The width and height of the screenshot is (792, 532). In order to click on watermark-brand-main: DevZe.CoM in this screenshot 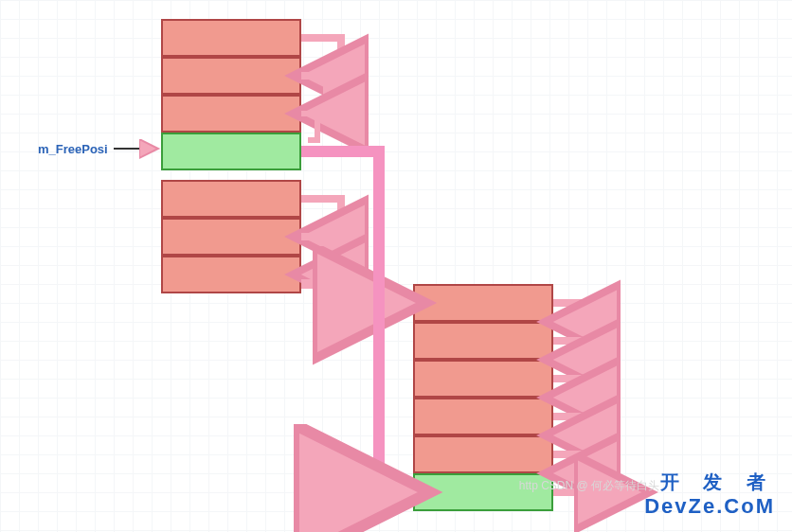, I will do `click(710, 505)`.